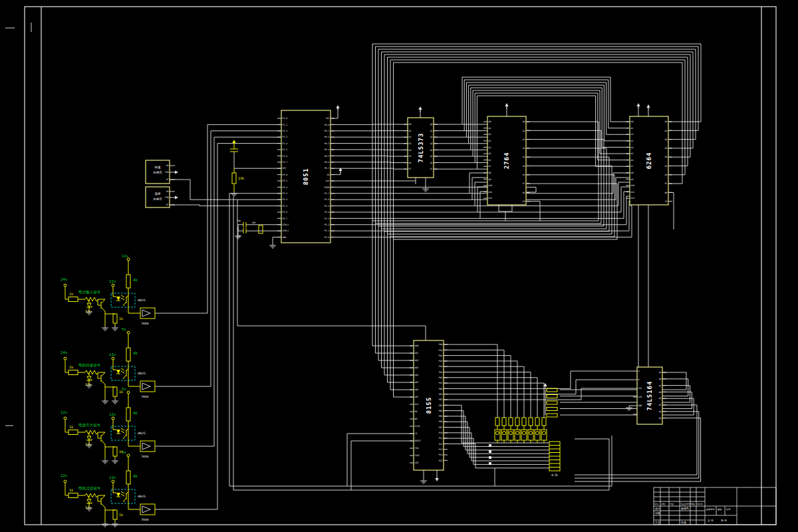 The image size is (798, 532). What do you see at coordinates (660, 386) in the screenshot?
I see `pin-label: QC` at bounding box center [660, 386].